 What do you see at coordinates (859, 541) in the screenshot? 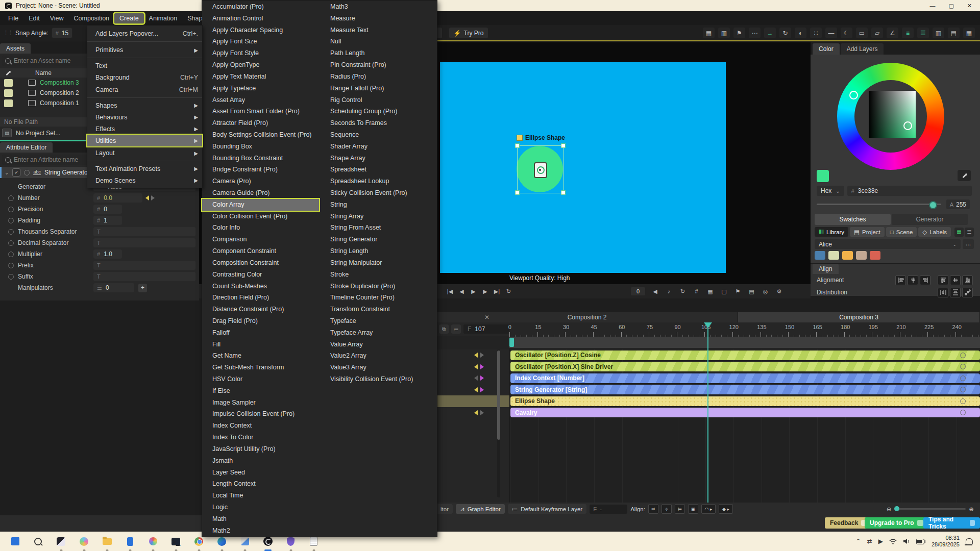
I see `tray-chevron-up-icon: ⌃` at bounding box center [859, 541].